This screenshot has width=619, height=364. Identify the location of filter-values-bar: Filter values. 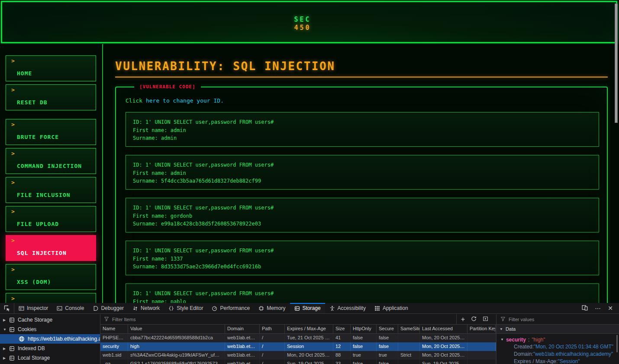
(558, 319).